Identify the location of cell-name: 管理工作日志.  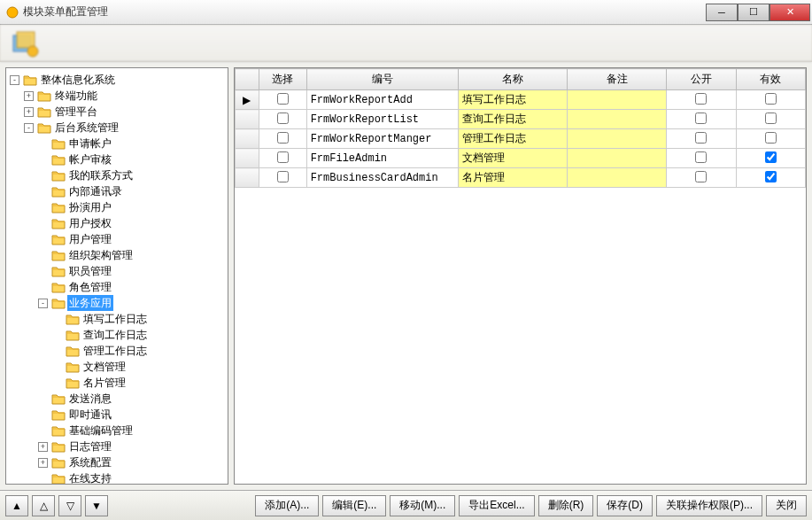
(514, 139).